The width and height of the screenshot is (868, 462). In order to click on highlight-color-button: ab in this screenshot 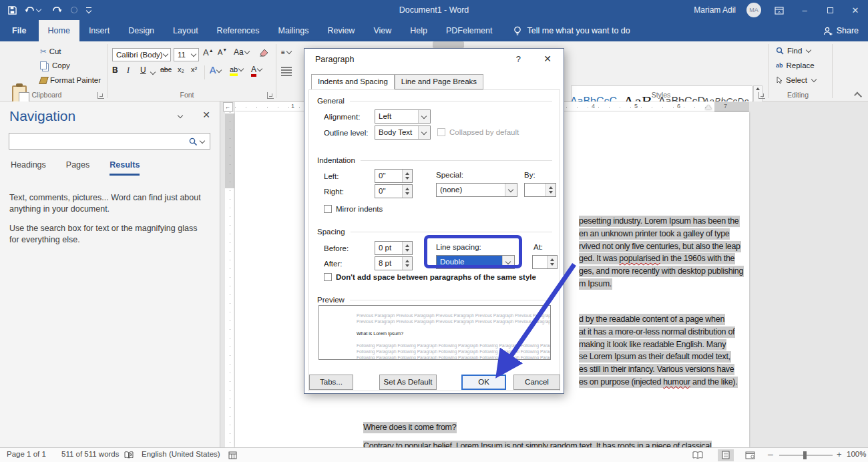, I will do `click(238, 69)`.